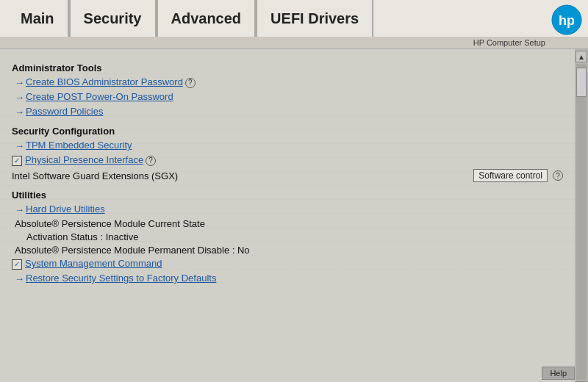 The width and height of the screenshot is (588, 382). I want to click on tab-security: Security, so click(113, 18).